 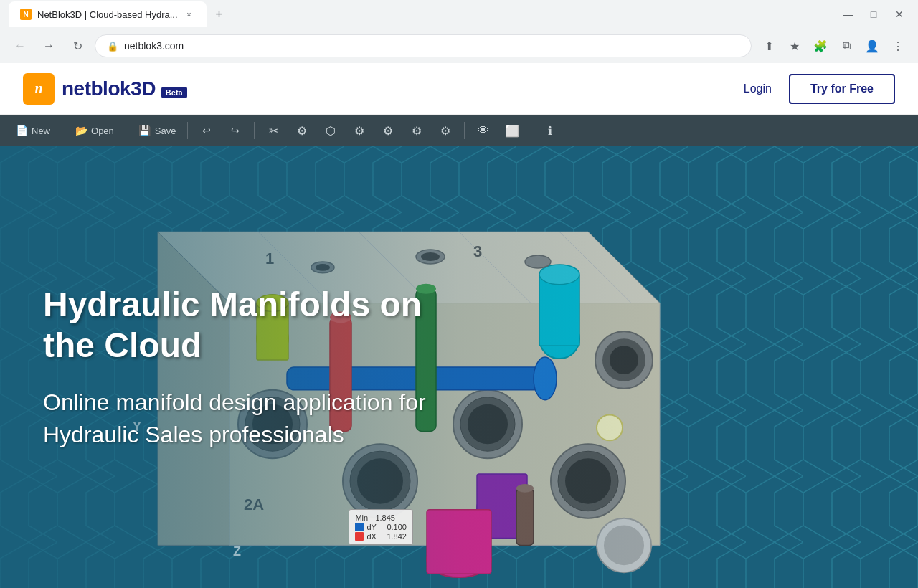 I want to click on toolbar-undo: ↩, so click(x=207, y=131).